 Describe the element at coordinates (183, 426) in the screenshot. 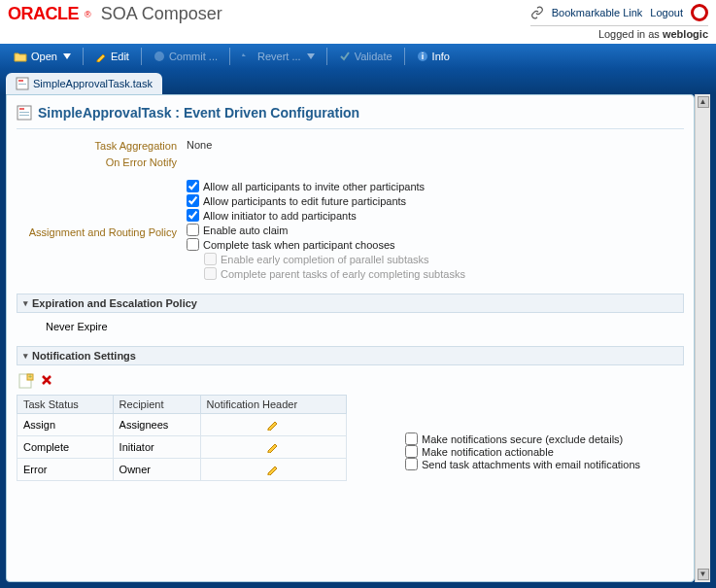

I see `table-row: AssignAssignees` at that location.